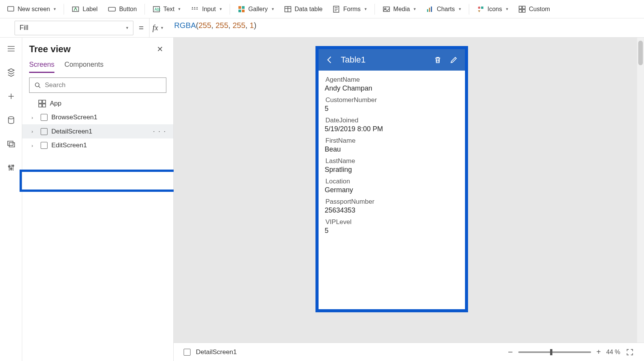  I want to click on tree-item-browsescreen: › BrowseScreen1, so click(98, 117).